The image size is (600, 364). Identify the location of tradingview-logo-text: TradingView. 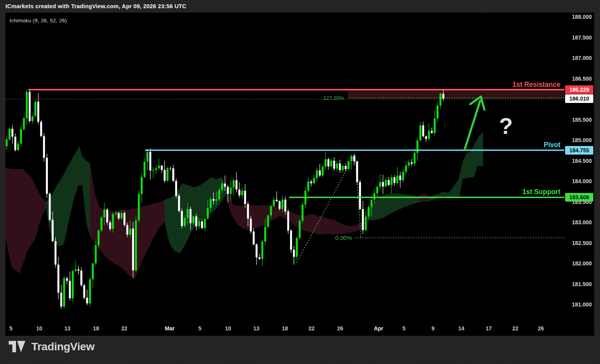
(63, 347).